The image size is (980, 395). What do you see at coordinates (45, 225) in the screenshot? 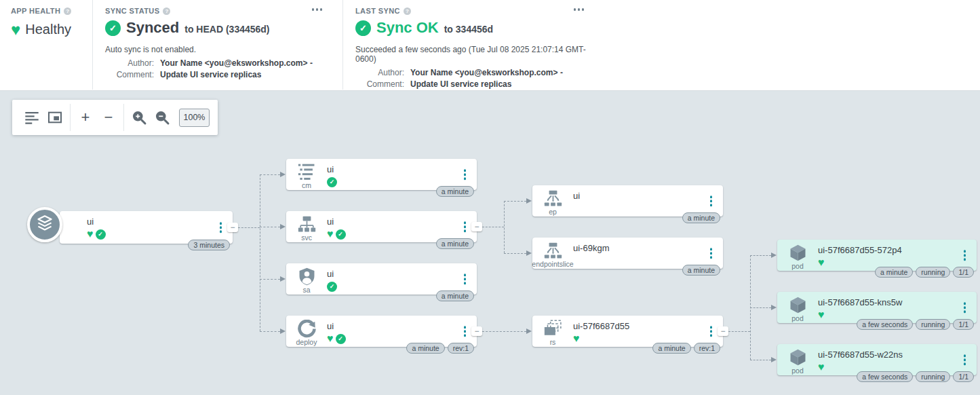
I see `application-icon` at bounding box center [45, 225].